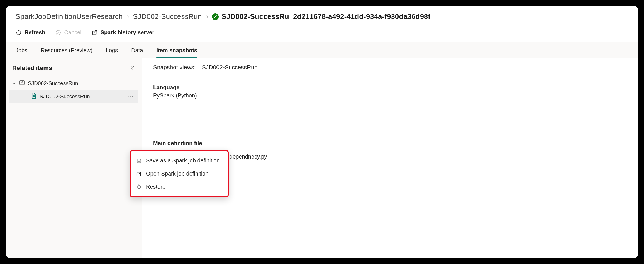 The image size is (644, 264). I want to click on tab-resources: Resources (Preview), so click(67, 50).